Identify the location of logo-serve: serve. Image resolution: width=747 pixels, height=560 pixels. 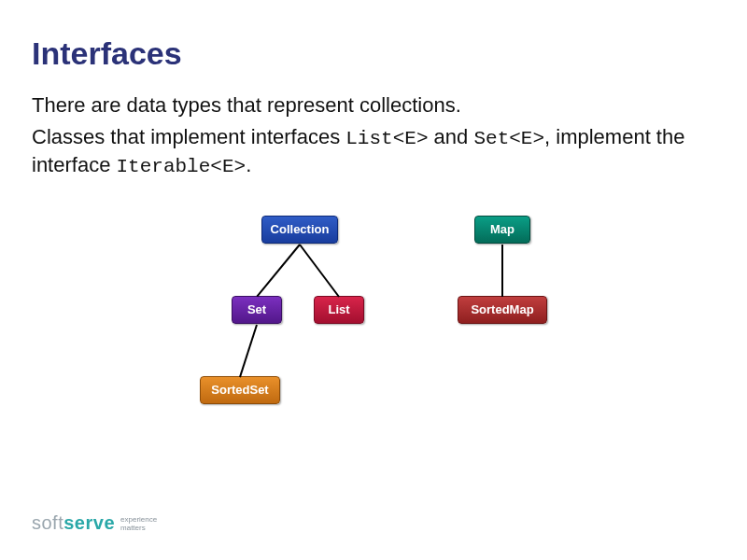
(90, 523).